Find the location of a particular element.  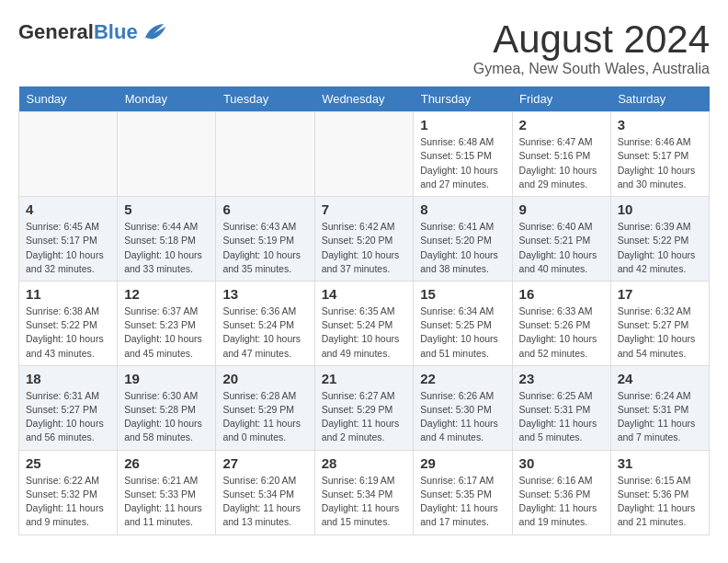

day-info: Sunrise: 6:21 AM Sunset: 5:33 PM Dayligh… is located at coordinates (166, 502).